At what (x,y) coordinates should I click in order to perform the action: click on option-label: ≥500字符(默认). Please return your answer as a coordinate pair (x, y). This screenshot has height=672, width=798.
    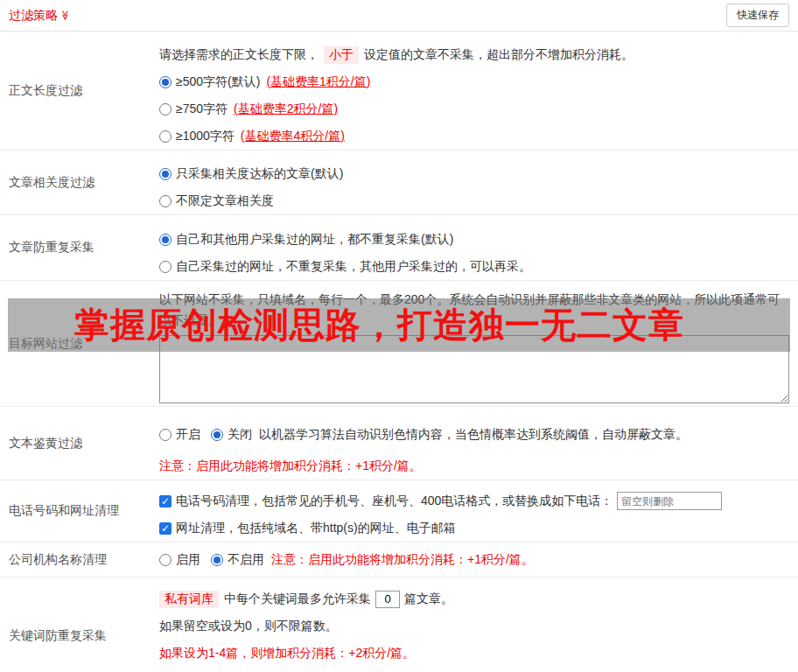
    Looking at the image, I should click on (218, 82).